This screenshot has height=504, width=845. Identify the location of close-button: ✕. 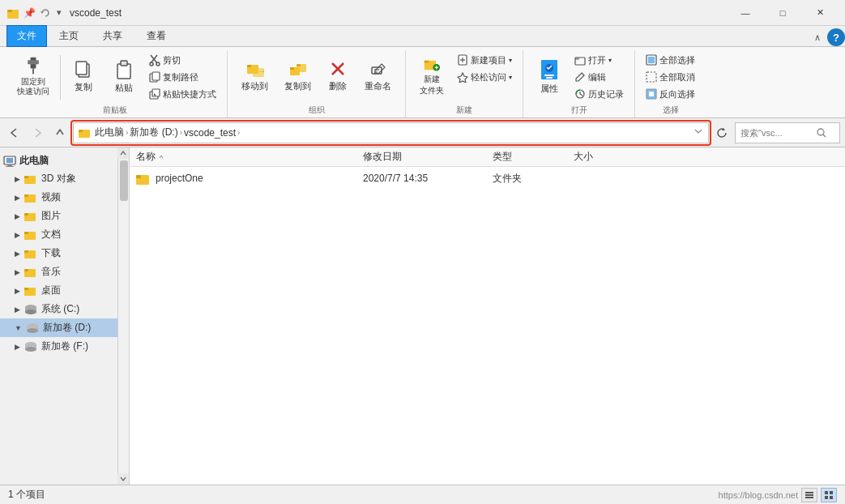
(820, 13).